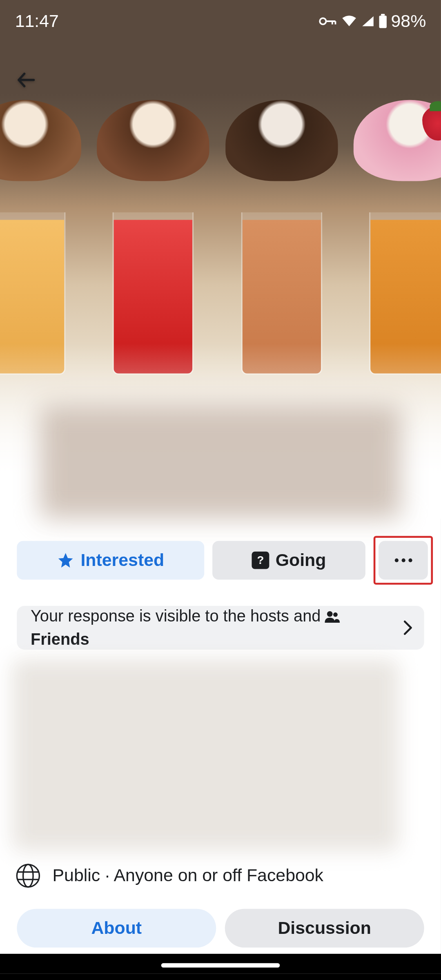 This screenshot has height=980, width=441. What do you see at coordinates (220, 21) in the screenshot?
I see `status-bar: 11:47 98%` at bounding box center [220, 21].